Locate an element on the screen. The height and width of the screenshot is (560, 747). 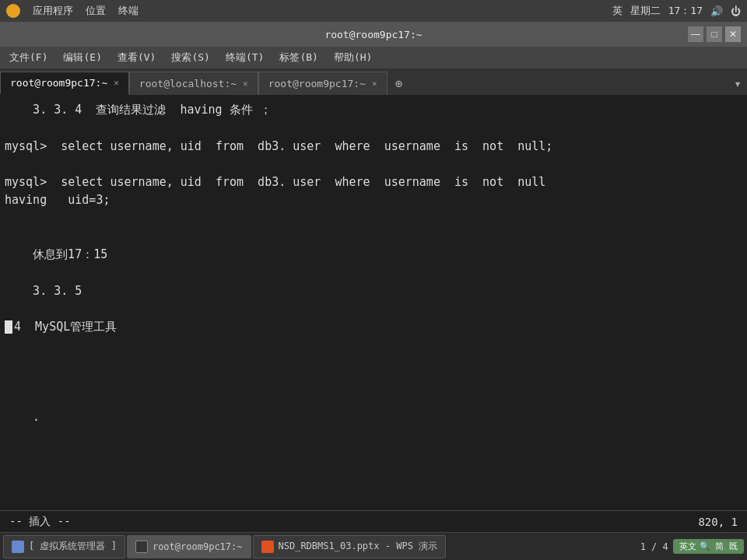
title-bar: root@room9pc17:~ — □ ✕ is located at coordinates (374, 34).